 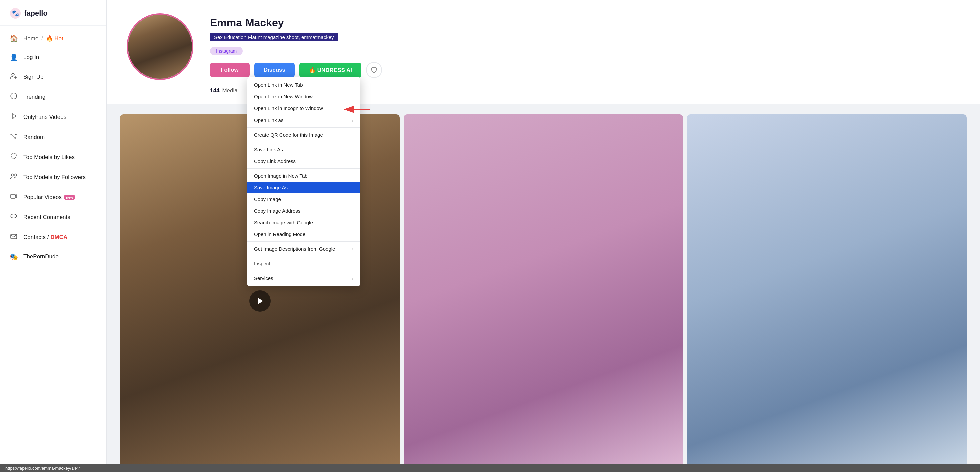 What do you see at coordinates (226, 51) in the screenshot?
I see `instagram-tag: Instagram` at bounding box center [226, 51].